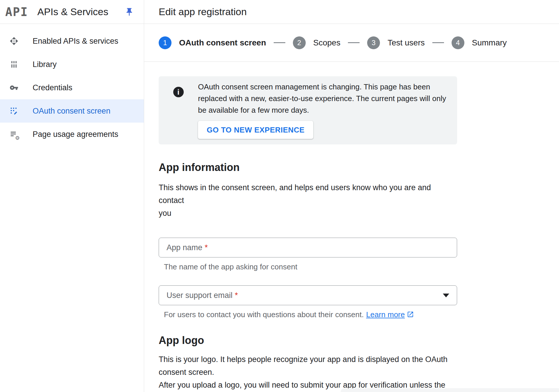 The image size is (559, 392). Describe the element at coordinates (72, 111) in the screenshot. I see `sidebar-item-label: OAuth consent screen` at that location.